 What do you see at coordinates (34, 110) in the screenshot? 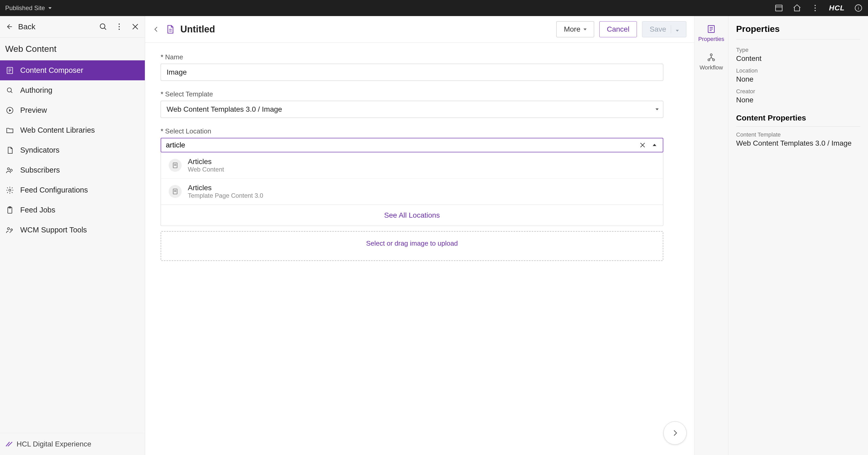
I see `sidebar-item-label: Preview` at bounding box center [34, 110].